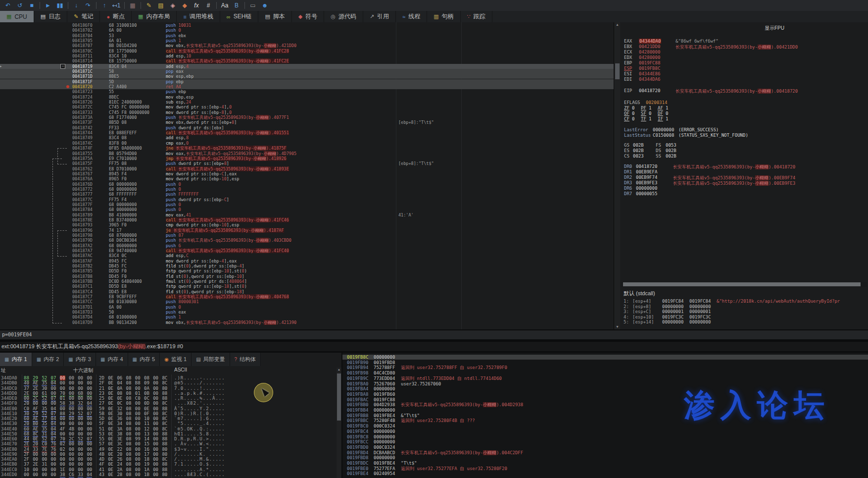 The height and width of the screenshot is (478, 868). I want to click on user-icon: ☻, so click(265, 5).